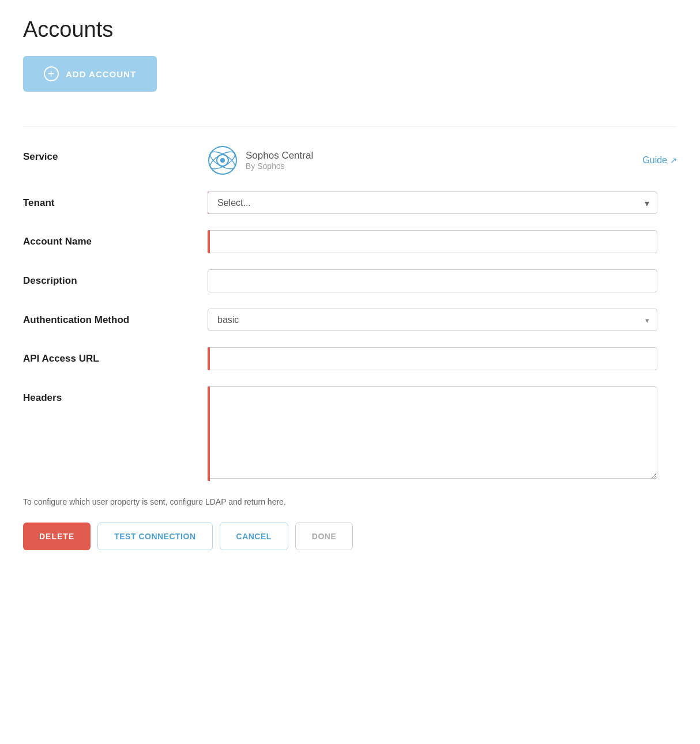 The image size is (700, 744). I want to click on account-name-input-wrap, so click(432, 242).